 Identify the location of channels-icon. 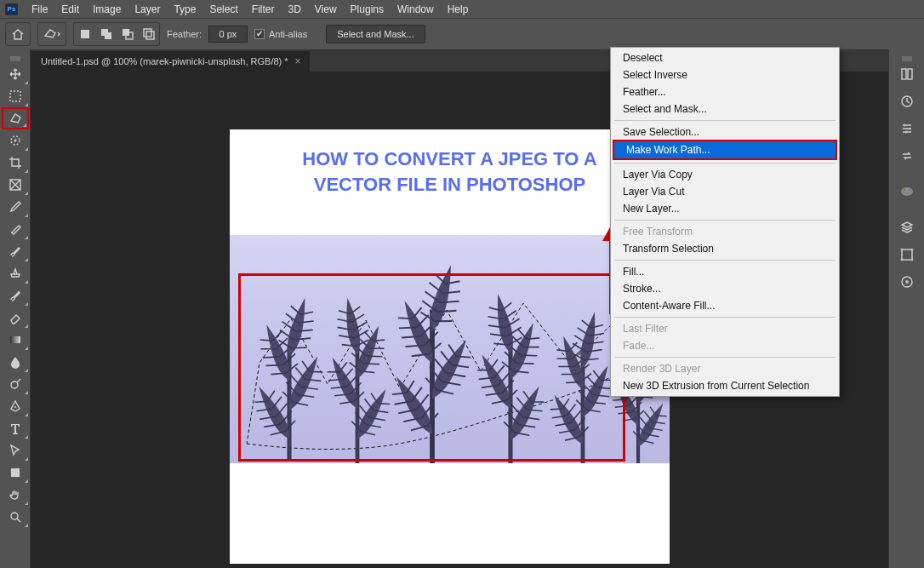
(907, 282).